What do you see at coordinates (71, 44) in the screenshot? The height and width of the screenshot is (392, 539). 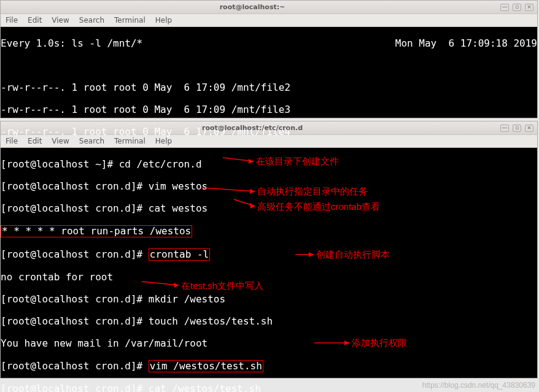 I see `watch-command: Every 1.0s: ls -l /mnt/*` at bounding box center [71, 44].